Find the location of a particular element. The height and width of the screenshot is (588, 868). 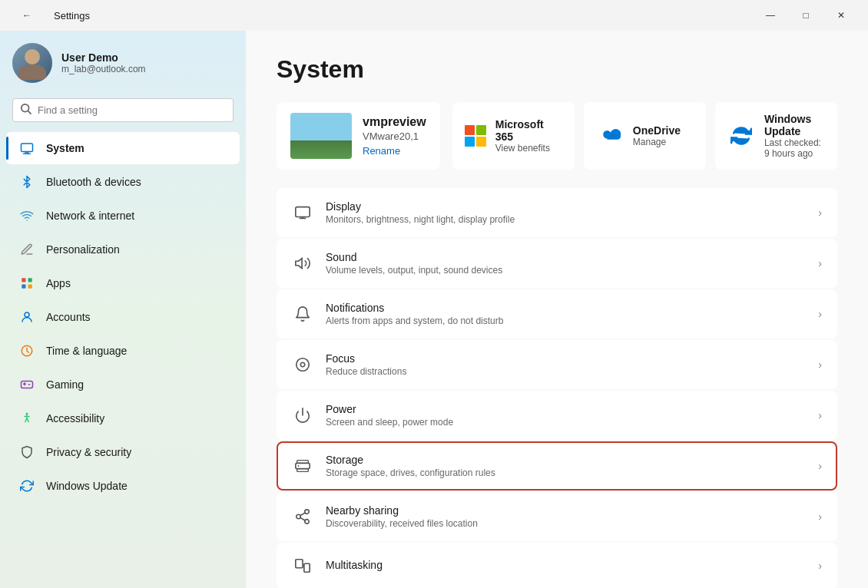

sidebar-item-accessibility-label: Accessibility is located at coordinates (75, 418).